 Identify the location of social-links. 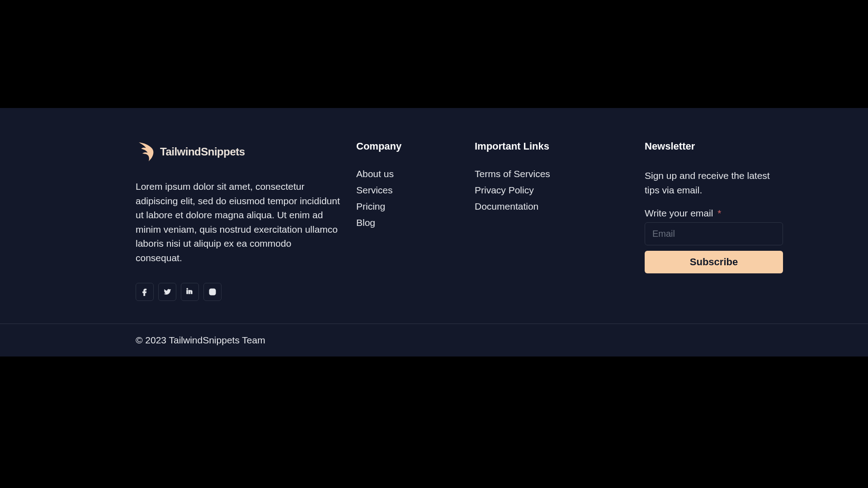
(238, 292).